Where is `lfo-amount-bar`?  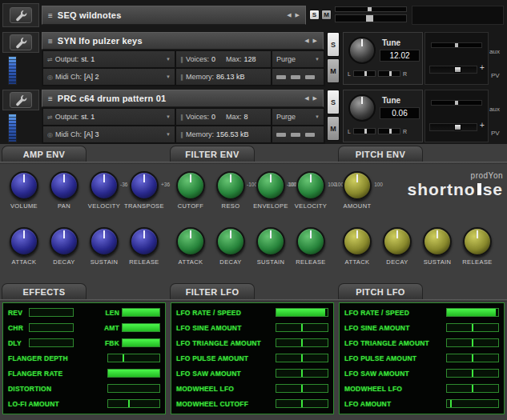
lfo-amount-bar is located at coordinates (473, 403).